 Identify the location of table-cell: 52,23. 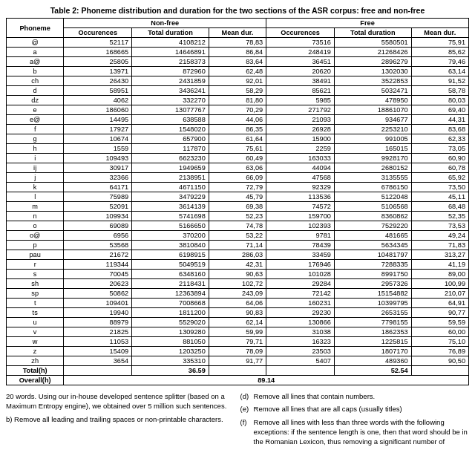
(238, 217).